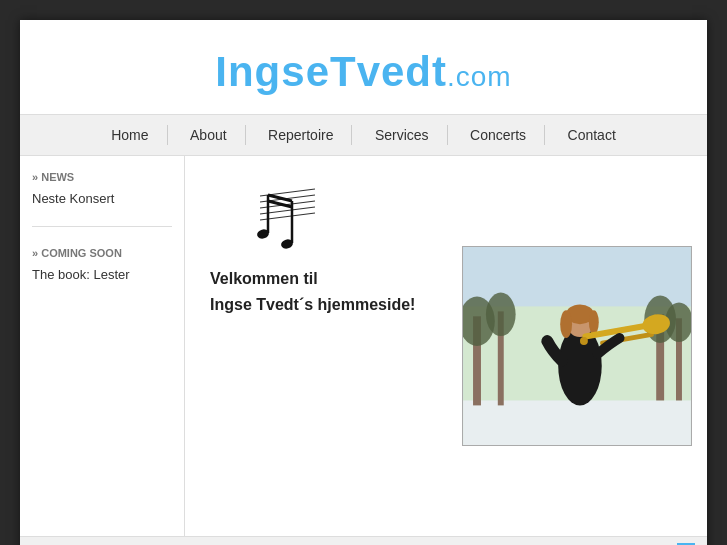  Describe the element at coordinates (102, 226) in the screenshot. I see `sidebar-divider` at that location.